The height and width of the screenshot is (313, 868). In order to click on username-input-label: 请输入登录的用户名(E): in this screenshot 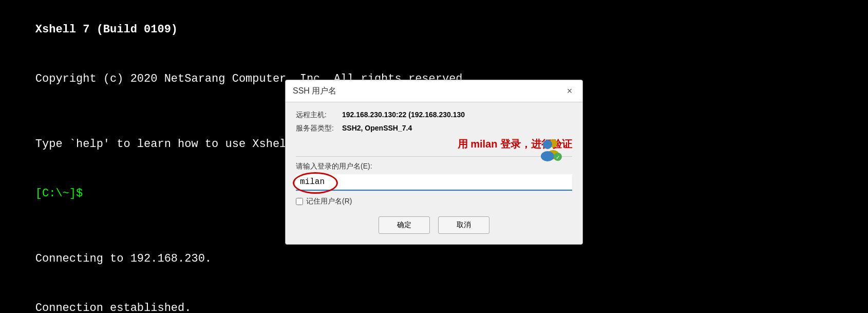, I will do `click(434, 167)`.